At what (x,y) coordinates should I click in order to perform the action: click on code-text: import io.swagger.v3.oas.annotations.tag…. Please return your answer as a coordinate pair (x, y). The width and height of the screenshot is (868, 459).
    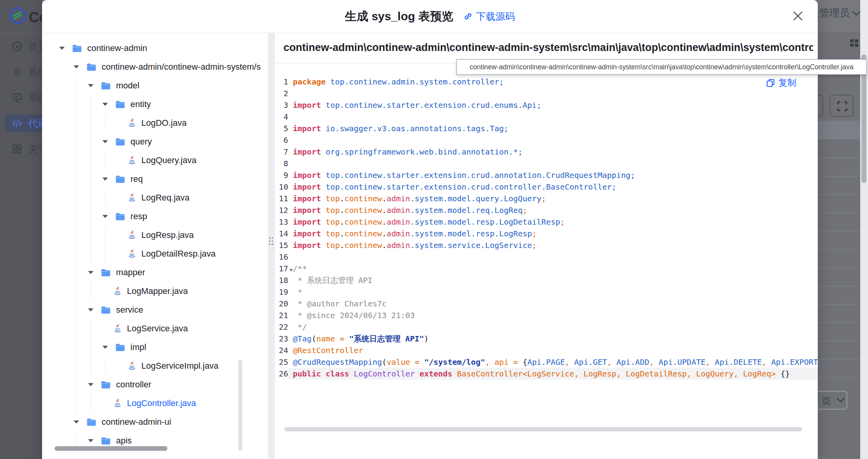
    Looking at the image, I should click on (555, 128).